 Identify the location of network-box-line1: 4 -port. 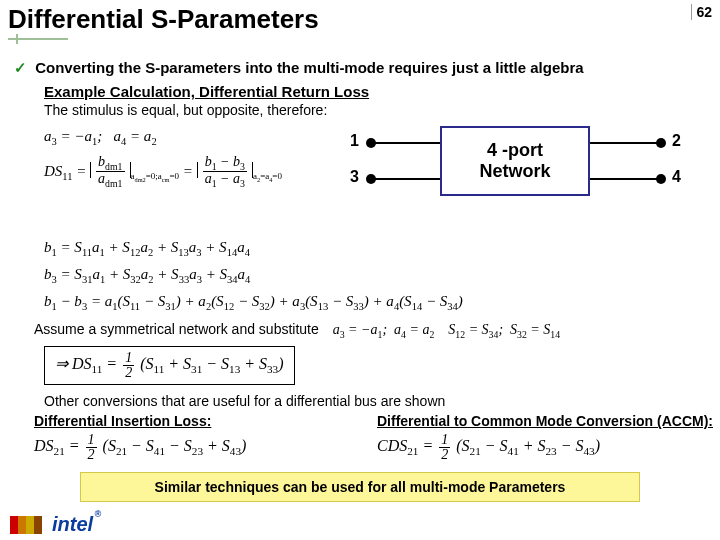
(515, 150).